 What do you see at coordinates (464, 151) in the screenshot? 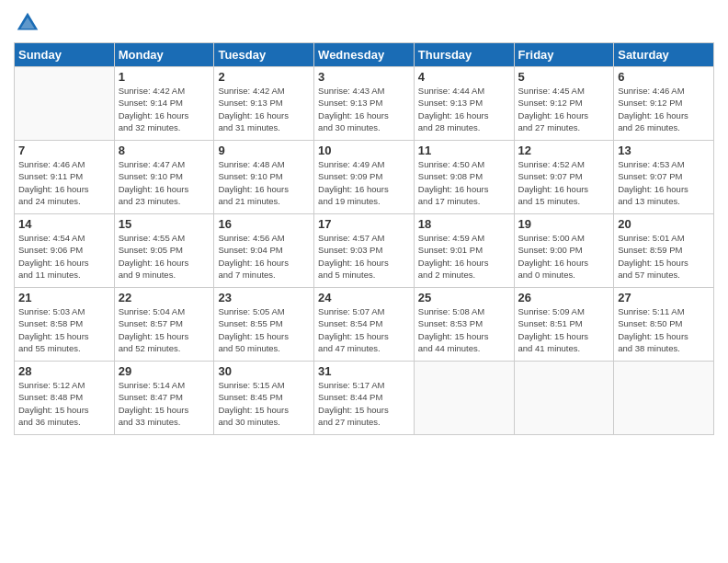
I see `day-number: 11` at bounding box center [464, 151].